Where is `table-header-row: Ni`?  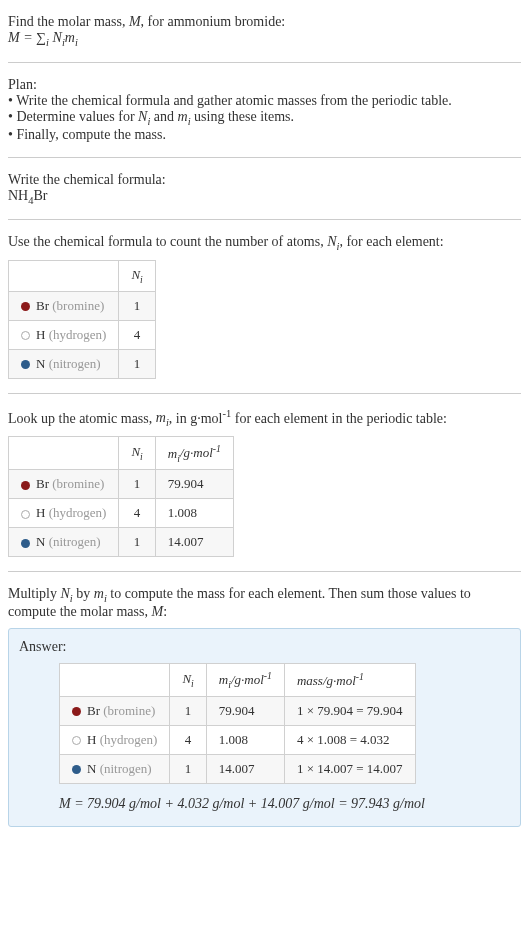 table-header-row: Ni is located at coordinates (82, 276).